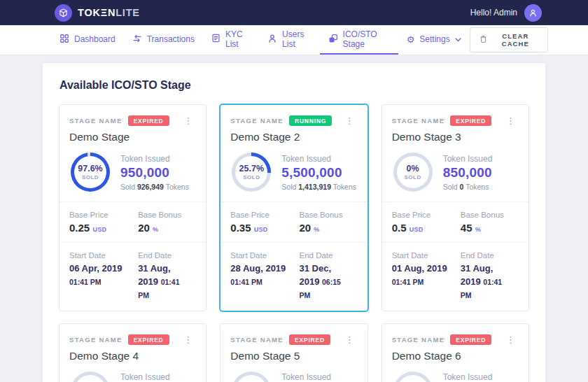 Image resolution: width=588 pixels, height=382 pixels. What do you see at coordinates (455, 353) in the screenshot?
I see `stage-card: STAGE NAME EXPIRED ⋮ Demo Stage 6 0% SOL…` at bounding box center [455, 353].